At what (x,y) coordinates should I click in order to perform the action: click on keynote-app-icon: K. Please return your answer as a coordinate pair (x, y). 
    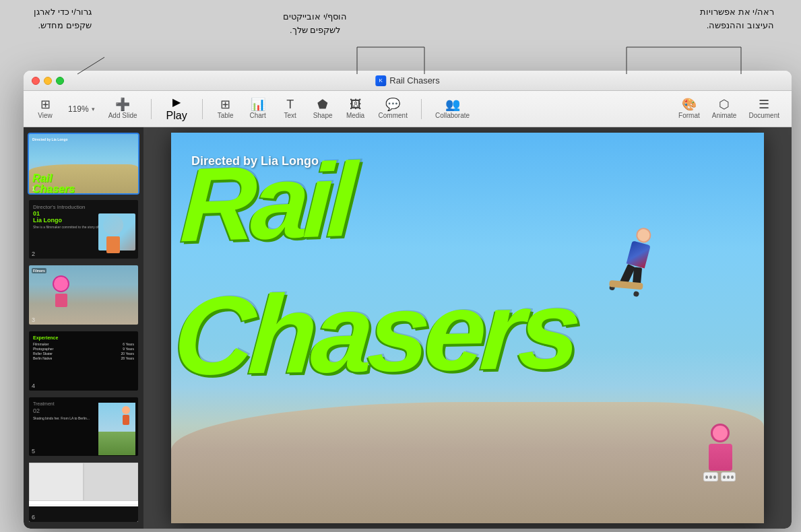
    Looking at the image, I should click on (381, 81).